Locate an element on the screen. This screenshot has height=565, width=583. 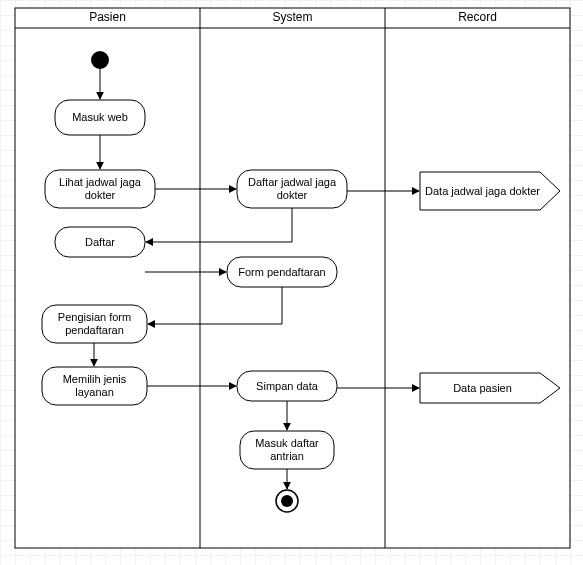
activity-memilih-layanan is located at coordinates (94, 386).